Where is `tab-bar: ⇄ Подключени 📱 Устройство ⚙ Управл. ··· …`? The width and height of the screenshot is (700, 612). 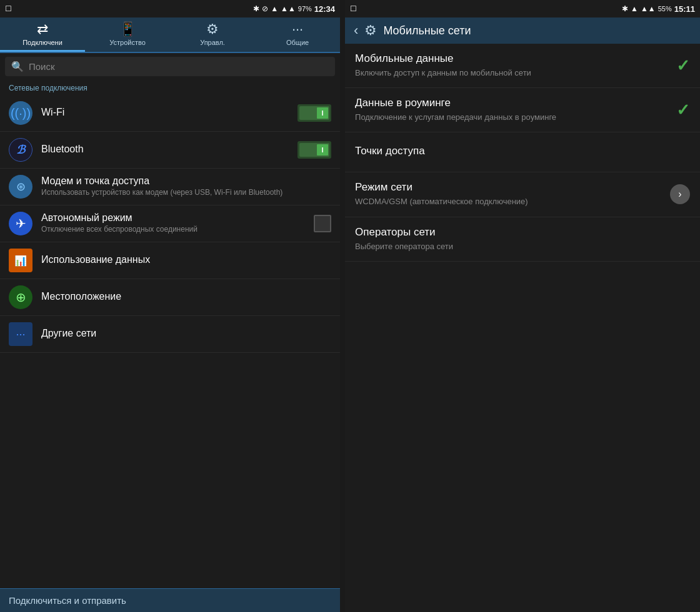 tab-bar: ⇄ Подключени 📱 Устройство ⚙ Управл. ··· … is located at coordinates (170, 35).